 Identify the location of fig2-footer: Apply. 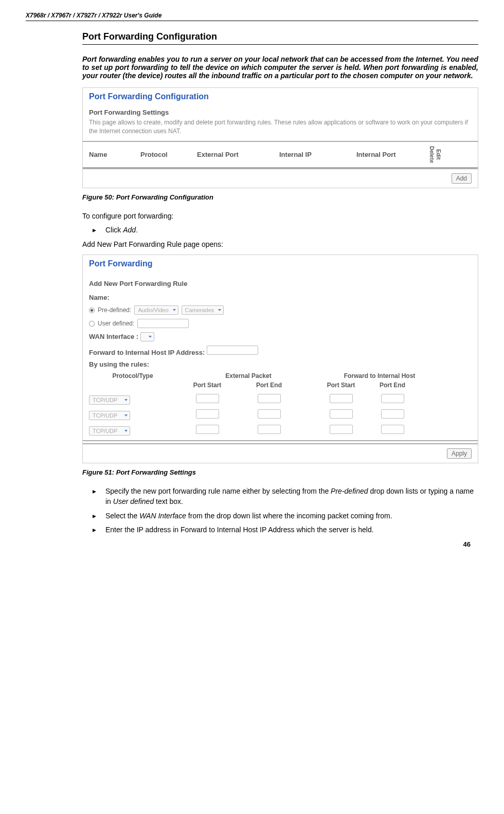
(280, 453).